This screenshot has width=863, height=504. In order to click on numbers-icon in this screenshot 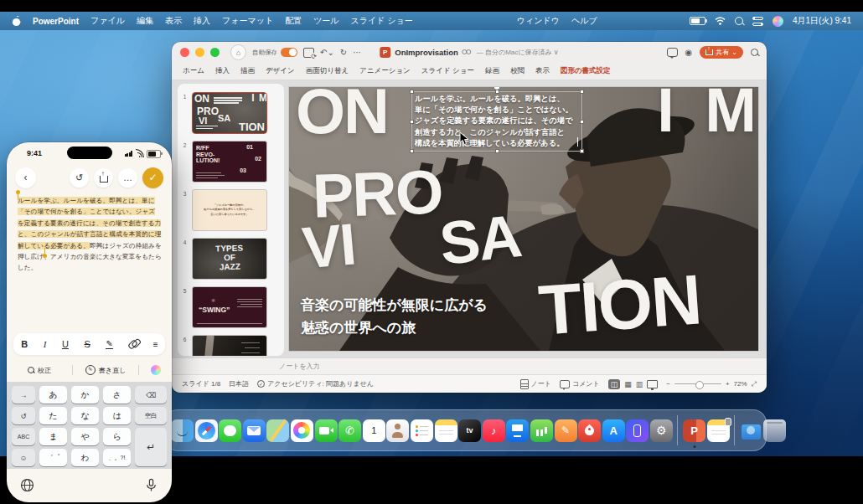, I will do `click(541, 430)`.